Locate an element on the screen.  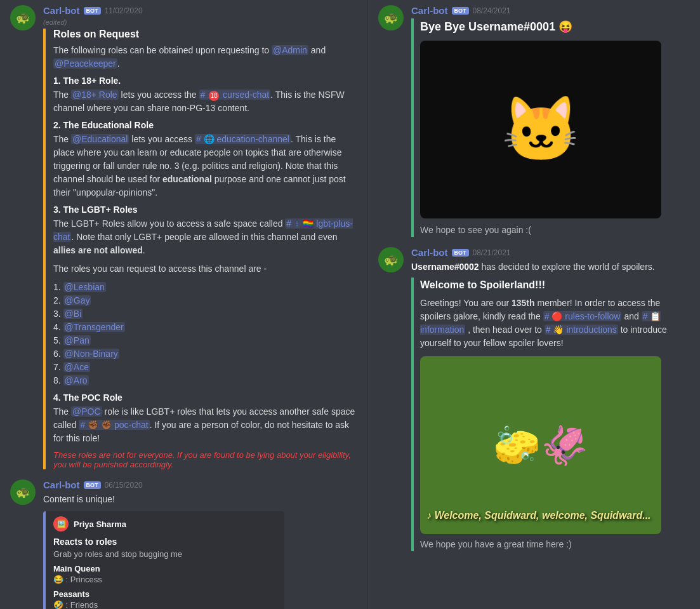
message-content-2: Carl-bot BOT 06/15/2020 Content is uniqu… is located at coordinates (201, 544).